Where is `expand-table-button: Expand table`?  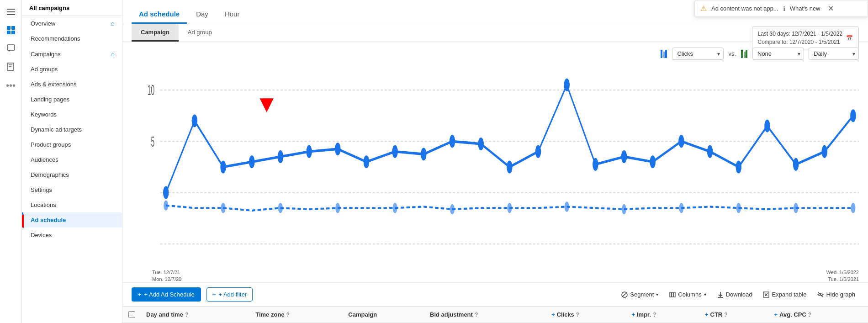
expand-table-button: Expand table is located at coordinates (785, 294).